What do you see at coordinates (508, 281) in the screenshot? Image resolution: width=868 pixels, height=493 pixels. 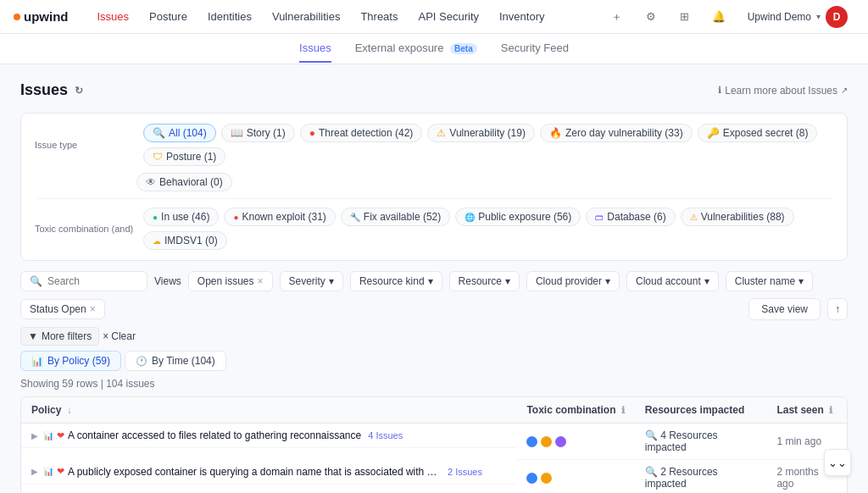 I see `resource-chevron: ▾` at bounding box center [508, 281].